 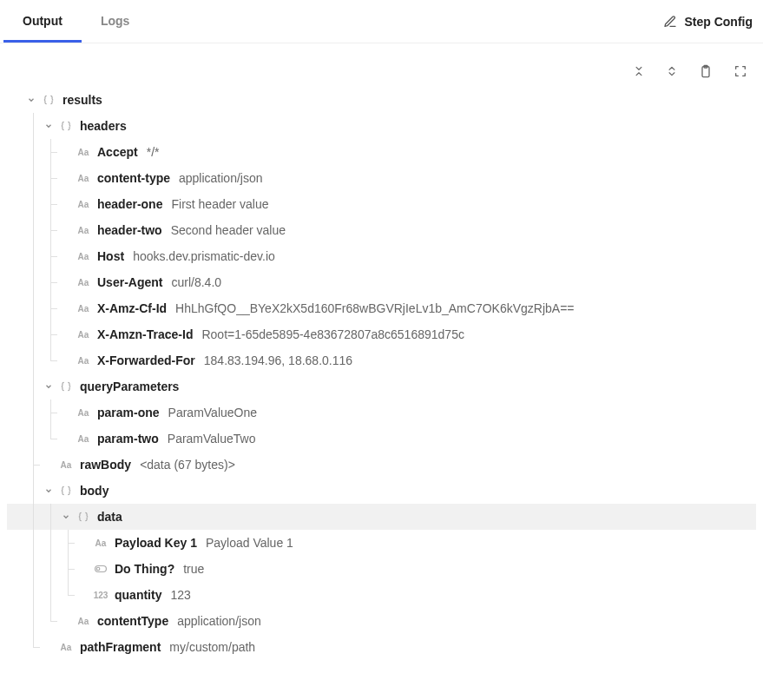 I want to click on tree-value: Second header value, so click(x=228, y=230).